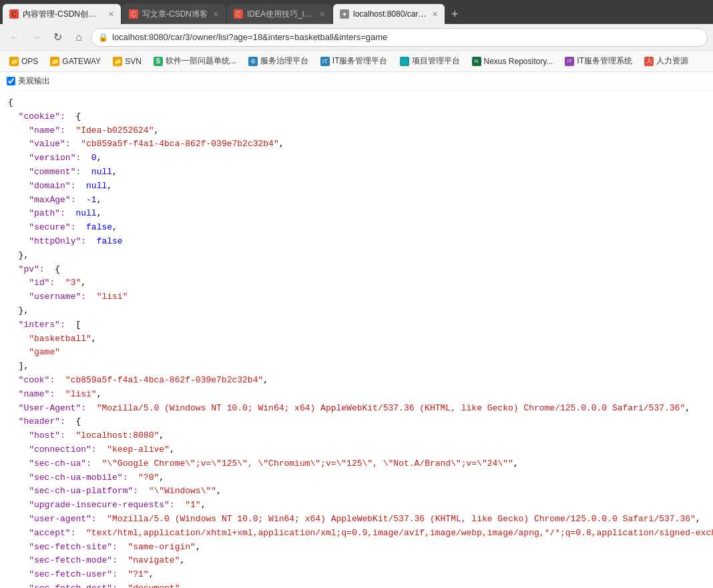  Describe the element at coordinates (649, 61) in the screenshot. I see `bookmark-icon-hr: 人` at that location.